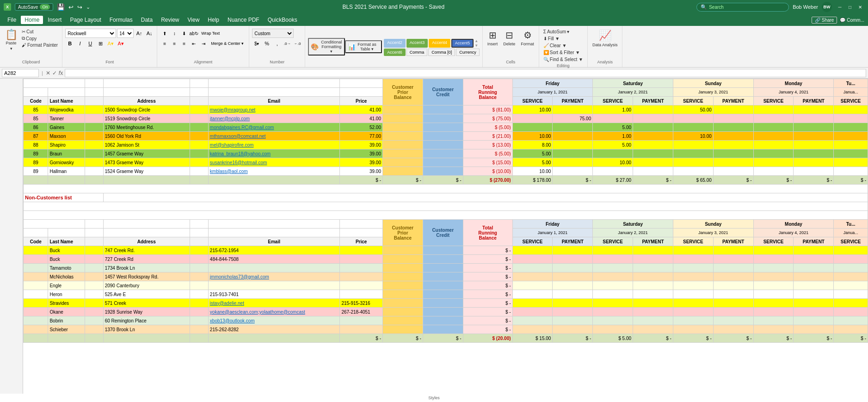 Image resolution: width=868 pixels, height=402 pixels. What do you see at coordinates (465, 73) in the screenshot?
I see `formula-input` at bounding box center [465, 73].